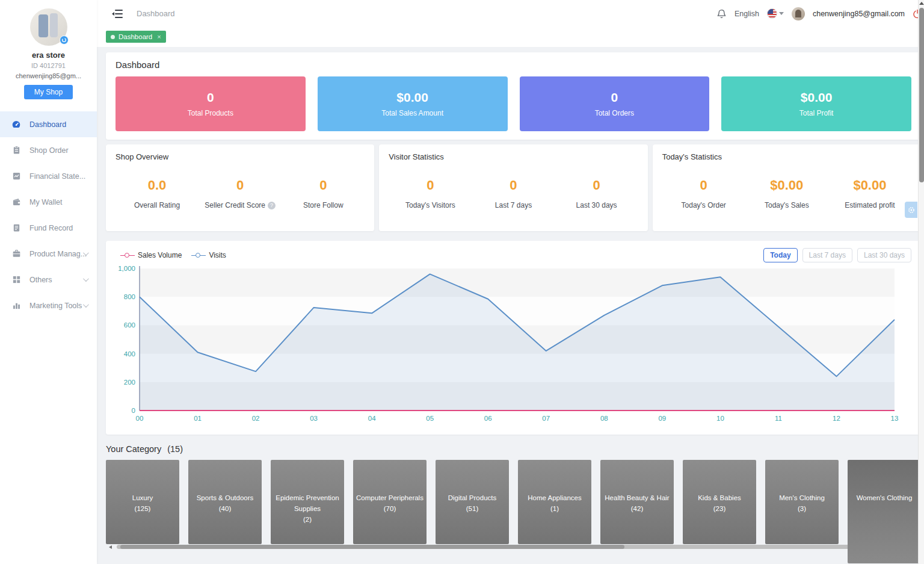 The width and height of the screenshot is (924, 564). Describe the element at coordinates (472, 502) in the screenshot. I see `category-card-digital-products: Digital Products(51)` at that location.